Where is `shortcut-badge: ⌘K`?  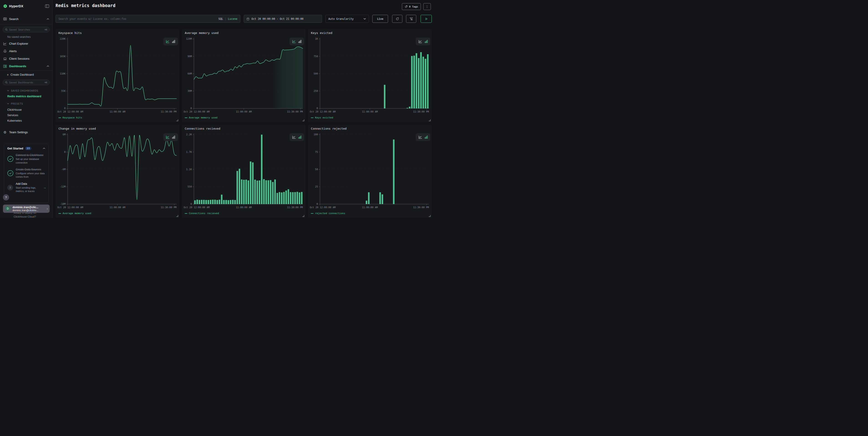 shortcut-badge: ⌘K is located at coordinates (46, 30).